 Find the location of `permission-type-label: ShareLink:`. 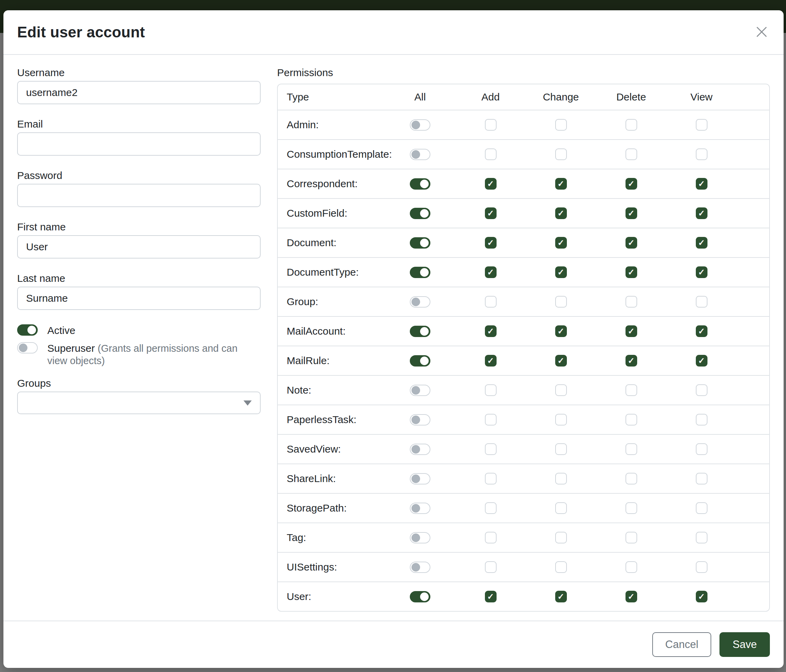

permission-type-label: ShareLink: is located at coordinates (331, 479).